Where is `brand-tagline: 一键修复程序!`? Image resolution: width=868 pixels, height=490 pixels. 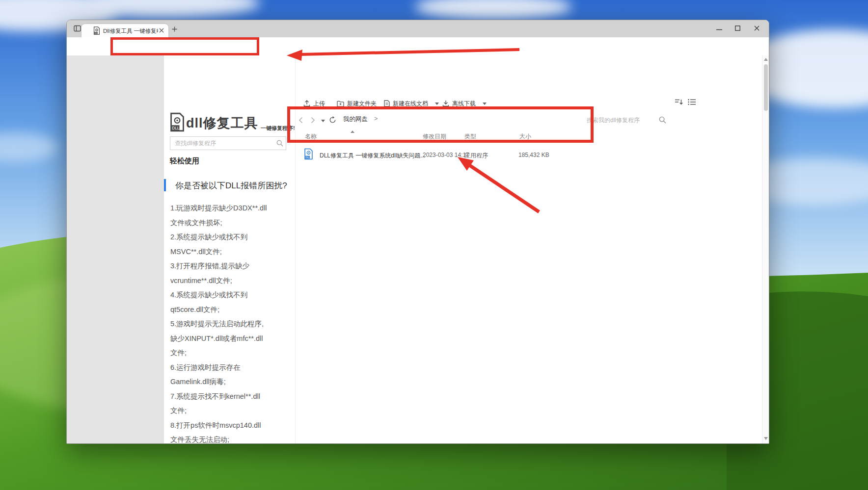 brand-tagline: 一键修复程序! is located at coordinates (278, 129).